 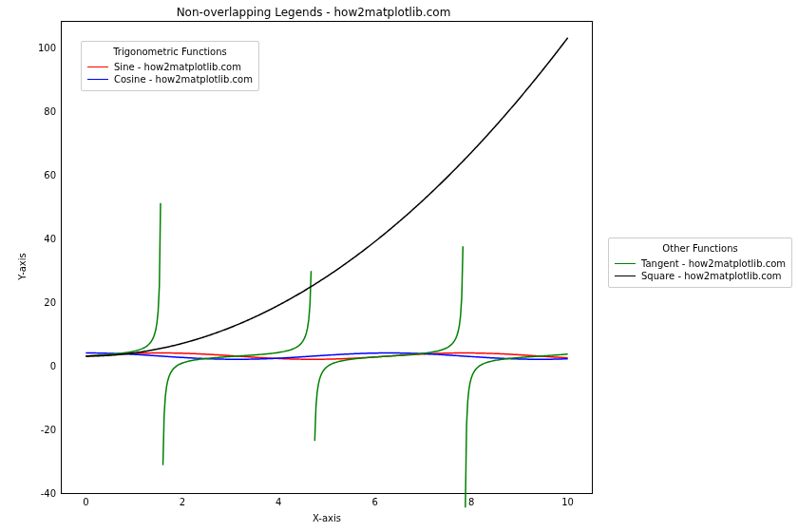 I want to click on ytick-label: 0, so click(x=45, y=365).